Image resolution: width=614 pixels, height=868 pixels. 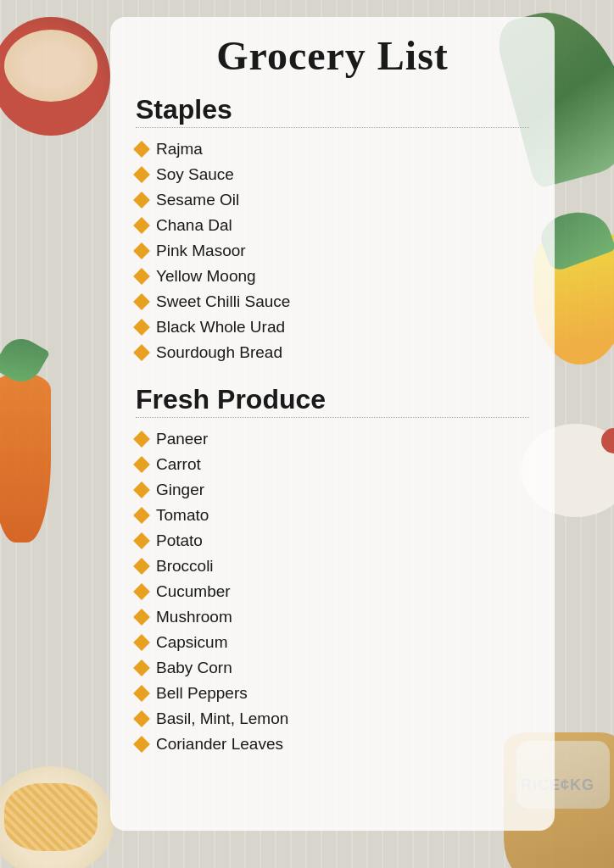 I want to click on item-label: Tomato, so click(x=182, y=515).